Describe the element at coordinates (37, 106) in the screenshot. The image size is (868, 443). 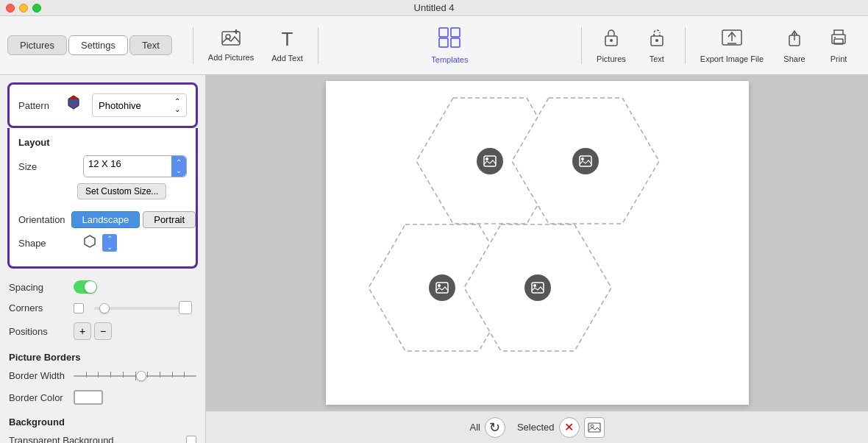
I see `pattern-label: Pattern` at that location.